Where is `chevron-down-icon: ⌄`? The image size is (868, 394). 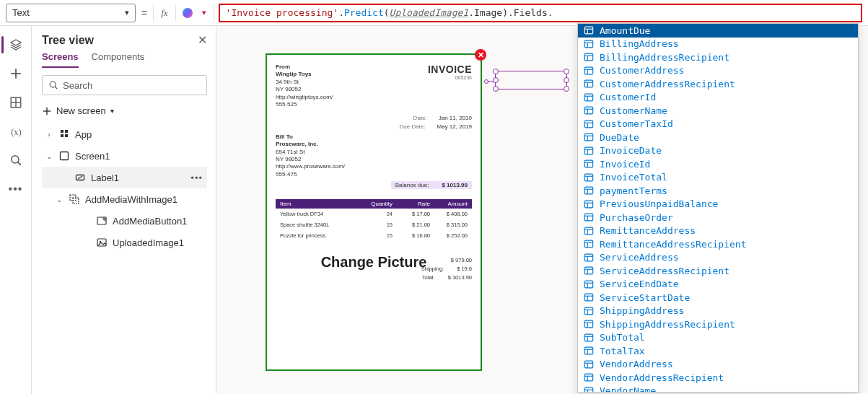 chevron-down-icon: ⌄ is located at coordinates (49, 156).